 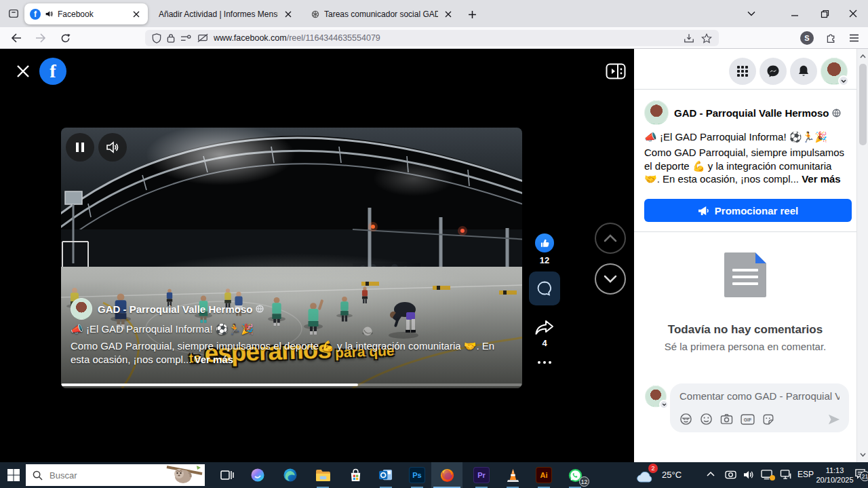 What do you see at coordinates (731, 475) in the screenshot?
I see `tray-camera-icon` at bounding box center [731, 475].